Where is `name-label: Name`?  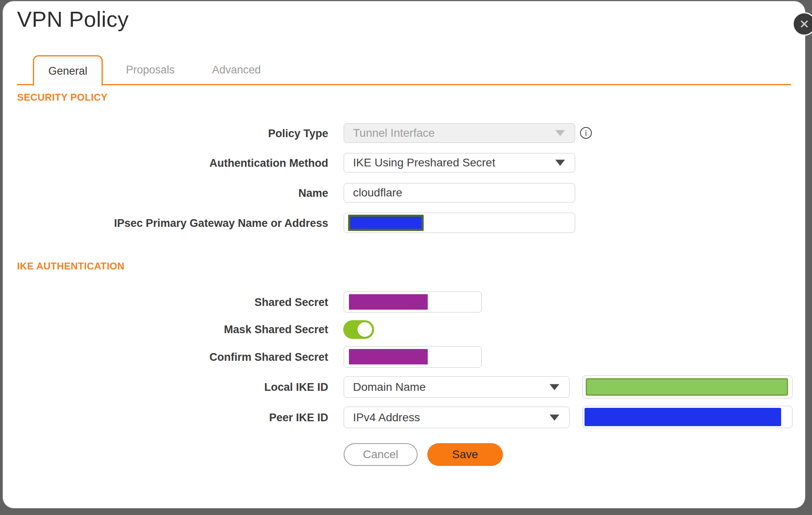
name-label: Name is located at coordinates (184, 193).